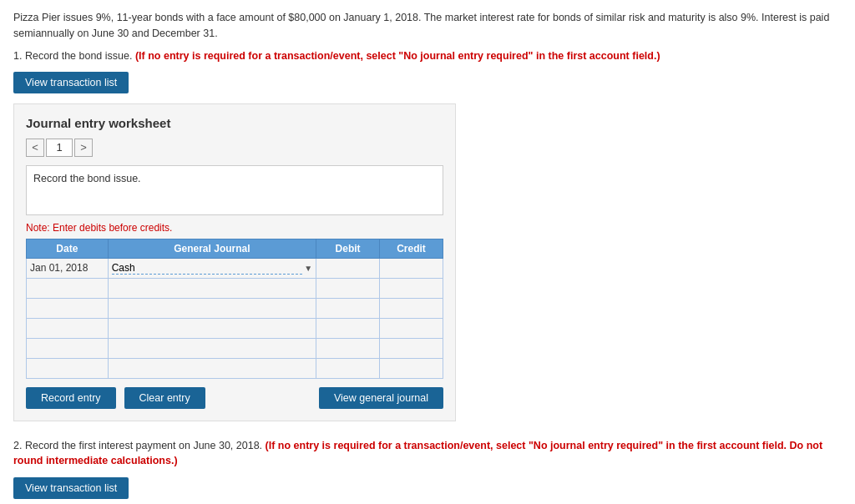  Describe the element at coordinates (83, 148) in the screenshot. I see `next-page-button-1: >` at that location.